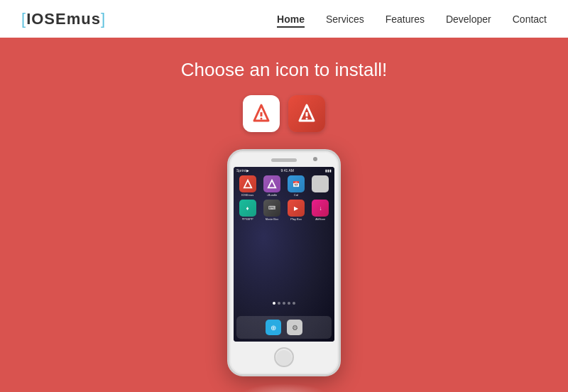 This screenshot has width=568, height=392. I want to click on time-text: 9:41 AM, so click(288, 170).